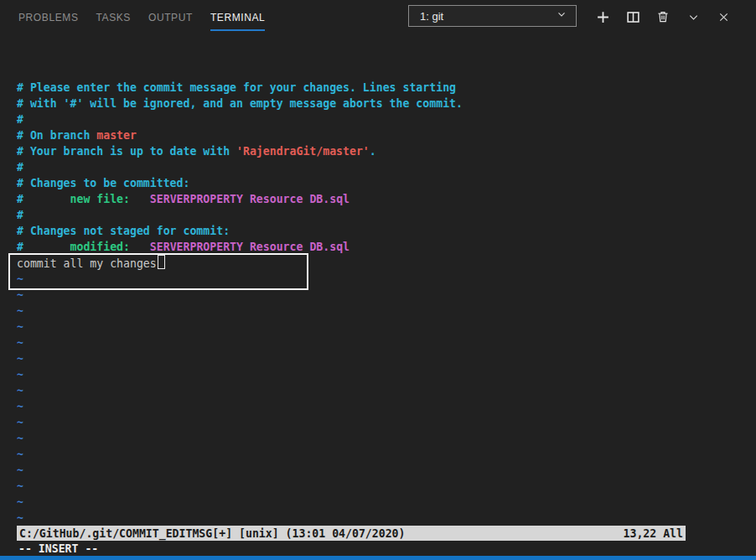 Image resolution: width=756 pixels, height=560 pixels. I want to click on new-terminal-button, so click(603, 17).